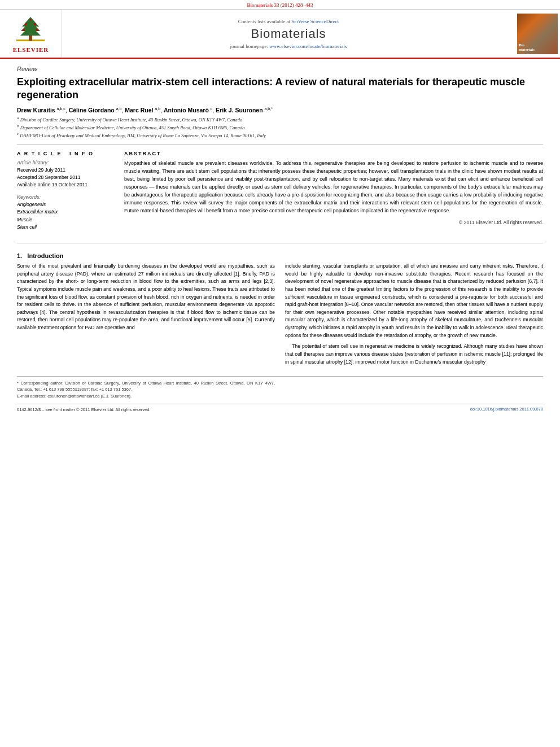 The height and width of the screenshot is (747, 560). I want to click on issn-text: 0142-9612/$ – see front matter © 2011 El…, so click(84, 410).